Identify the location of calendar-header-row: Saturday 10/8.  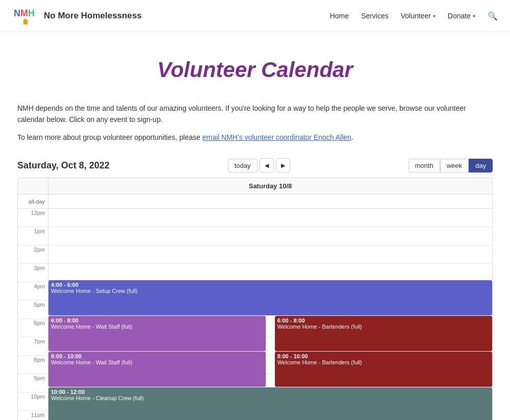
(255, 186).